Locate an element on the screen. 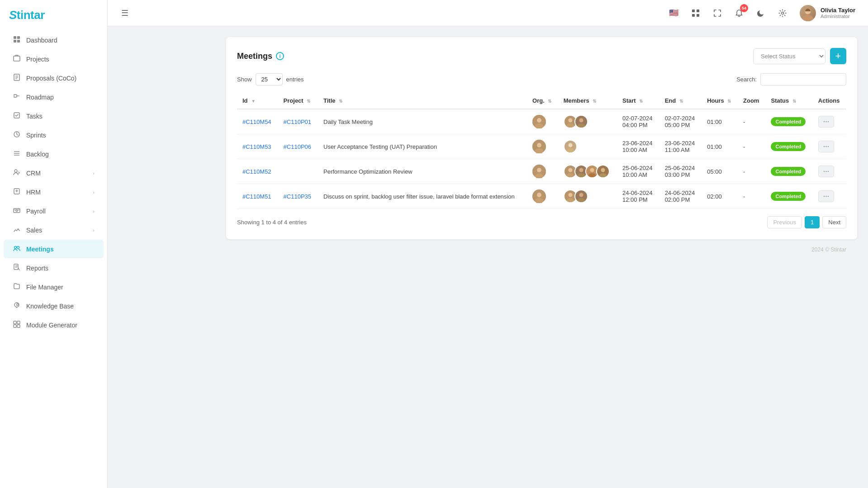 The image size is (868, 488). sidebar-item-projects: Projects is located at coordinates (53, 59).